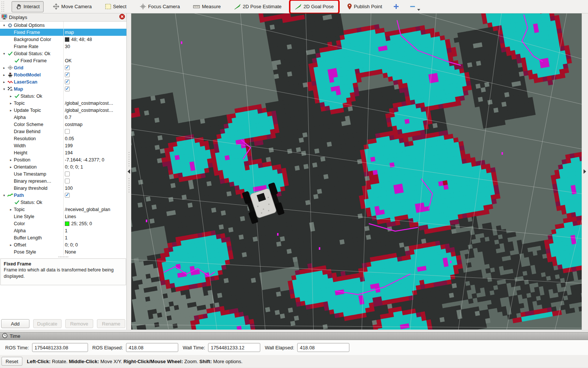  What do you see at coordinates (258, 7) in the screenshot?
I see `tool-button-2d-pose-estimate: 2D Pose Estimate` at bounding box center [258, 7].